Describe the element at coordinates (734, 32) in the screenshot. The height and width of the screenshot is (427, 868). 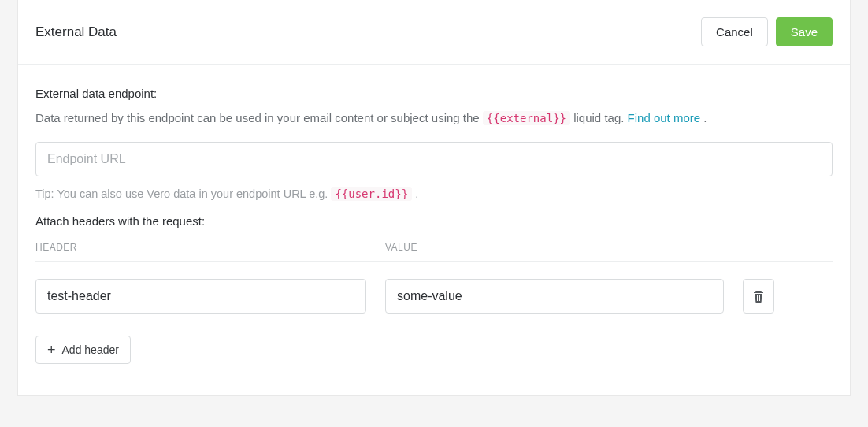
I see `cancel-button: Cancel` at that location.